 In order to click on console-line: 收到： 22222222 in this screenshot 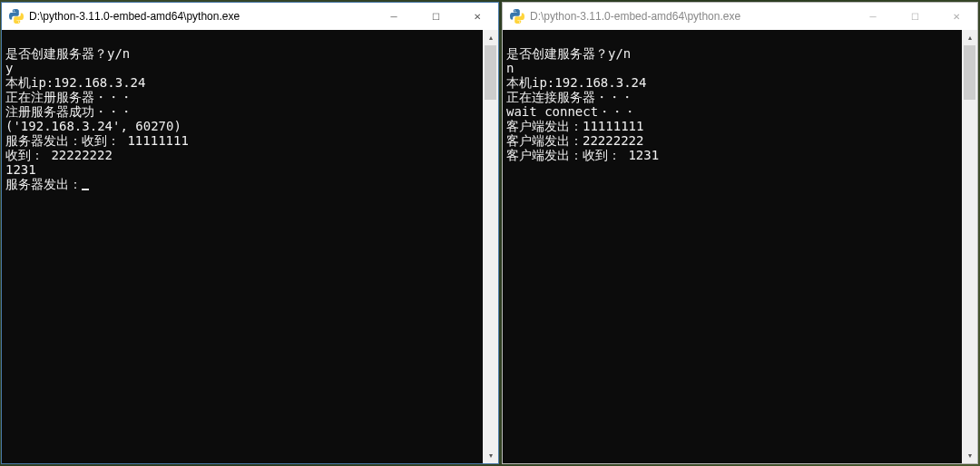, I will do `click(59, 155)`.